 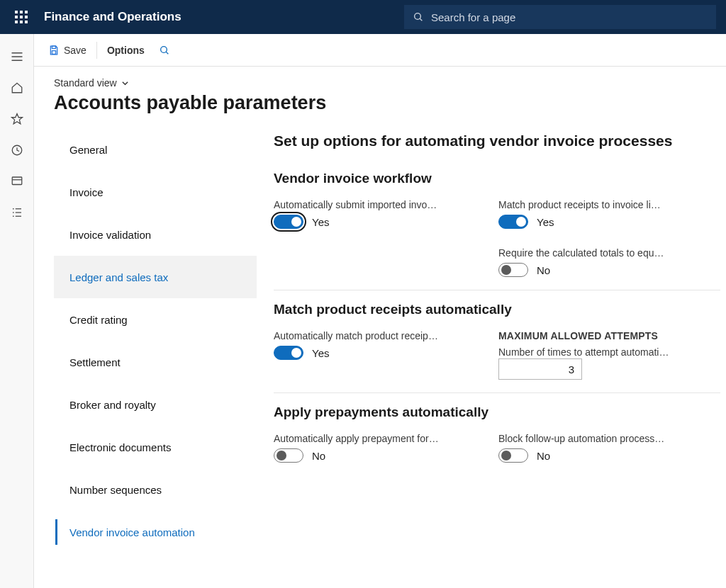 I want to click on tab-settlement: Settlement, so click(x=155, y=362).